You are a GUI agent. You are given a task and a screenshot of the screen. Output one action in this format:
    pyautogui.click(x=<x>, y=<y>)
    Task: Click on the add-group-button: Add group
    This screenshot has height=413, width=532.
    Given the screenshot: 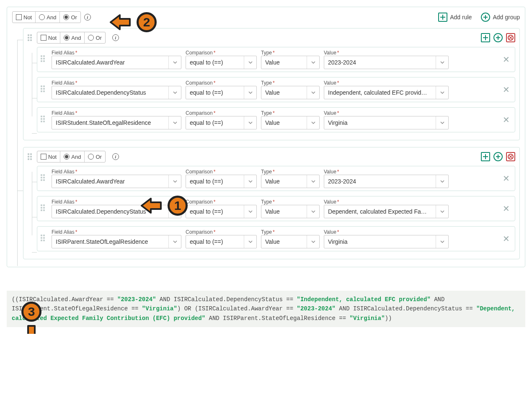 What is the action you would take?
    pyautogui.click(x=500, y=17)
    